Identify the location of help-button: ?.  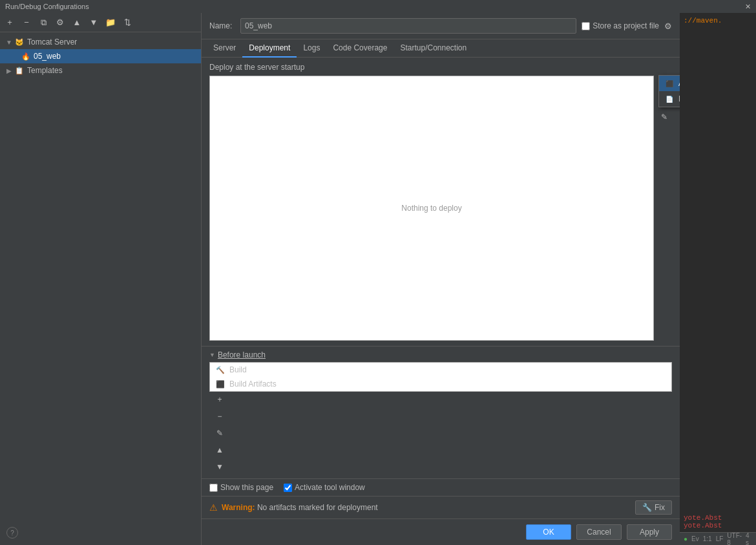
(12, 533).